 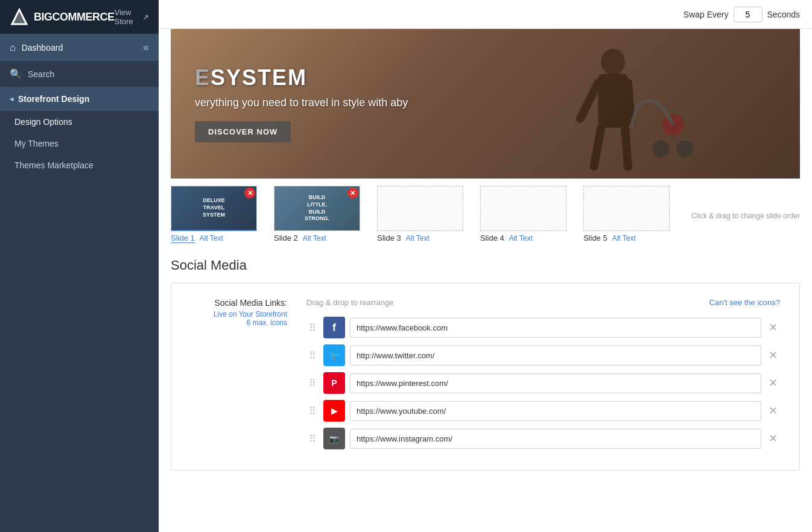 What do you see at coordinates (543, 355) in the screenshot?
I see `social-row-twitter: ⠿ 🐦 ✕` at bounding box center [543, 355].